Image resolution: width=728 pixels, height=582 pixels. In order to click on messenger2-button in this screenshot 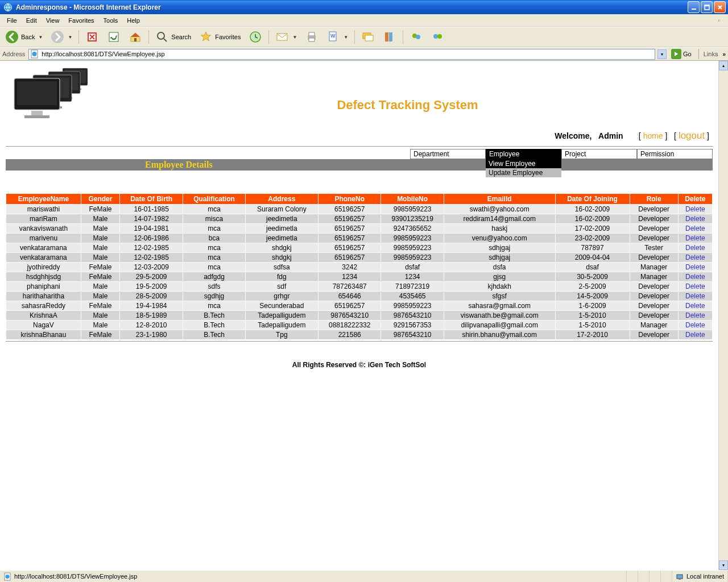, I will do `click(438, 37)`.